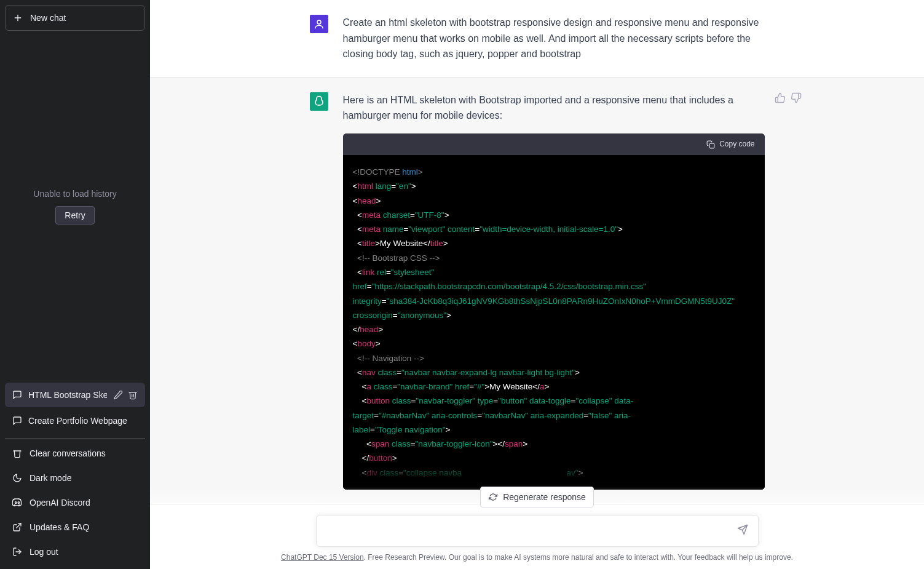 The height and width of the screenshot is (569, 924). I want to click on send-button, so click(743, 531).